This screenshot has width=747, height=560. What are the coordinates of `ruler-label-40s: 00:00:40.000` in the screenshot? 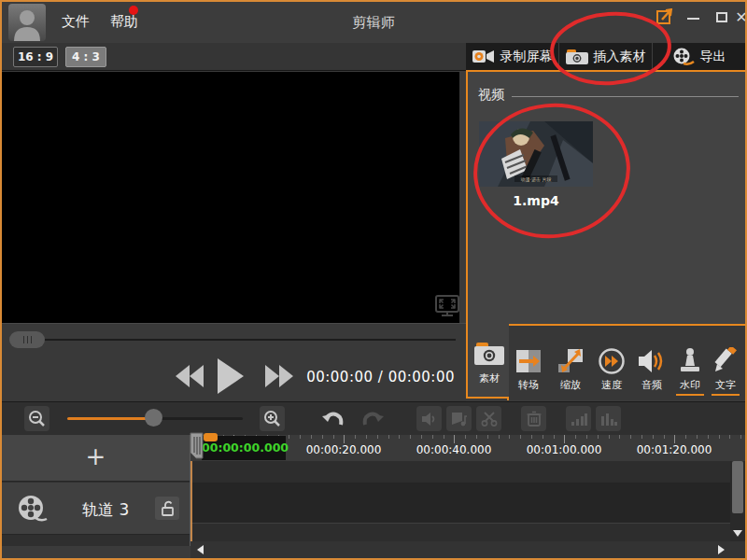 It's located at (454, 450).